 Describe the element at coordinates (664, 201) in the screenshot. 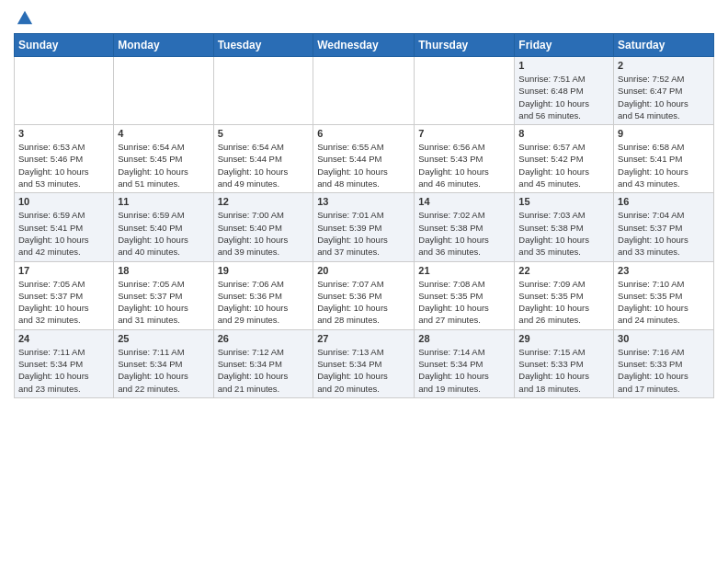

I see `day-number: 16` at that location.